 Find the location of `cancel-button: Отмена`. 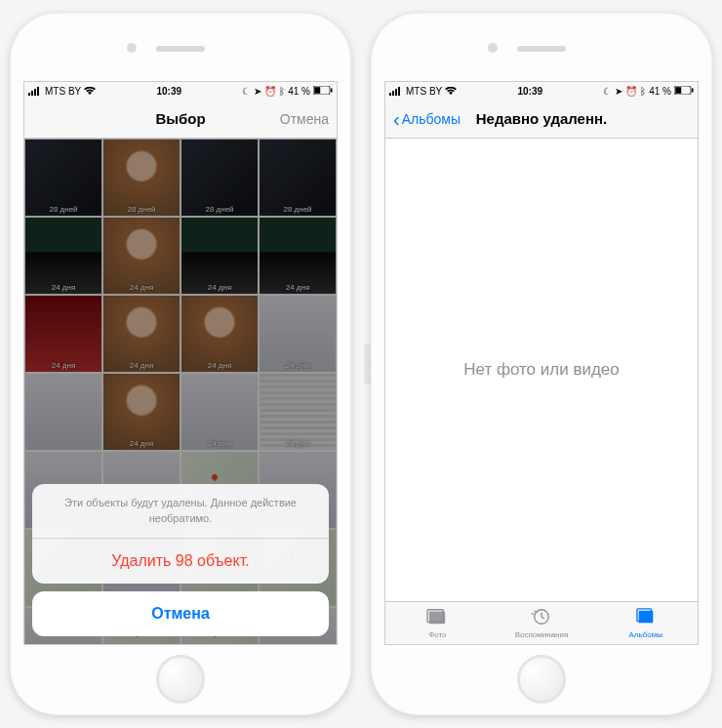

cancel-button: Отмена is located at coordinates (180, 614).